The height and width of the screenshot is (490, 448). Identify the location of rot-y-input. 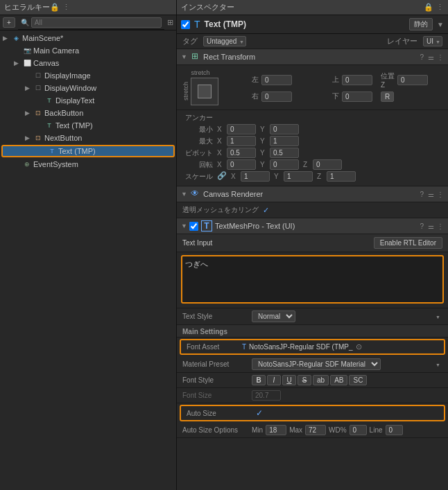
(284, 165).